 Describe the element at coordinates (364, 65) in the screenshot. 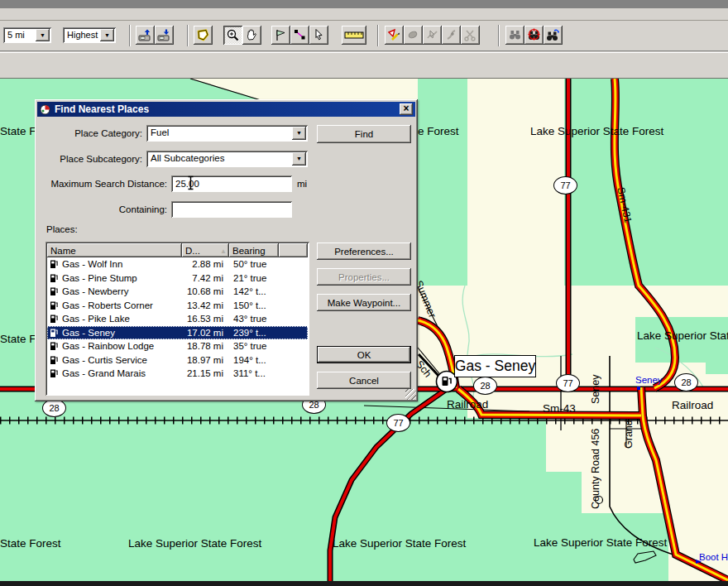

I see `secondary-toolbar` at that location.